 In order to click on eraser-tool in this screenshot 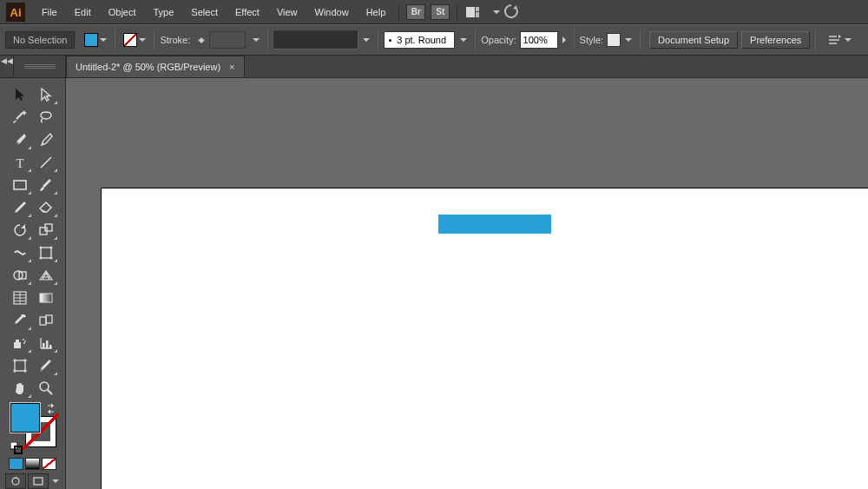, I will do `click(46, 208)`.